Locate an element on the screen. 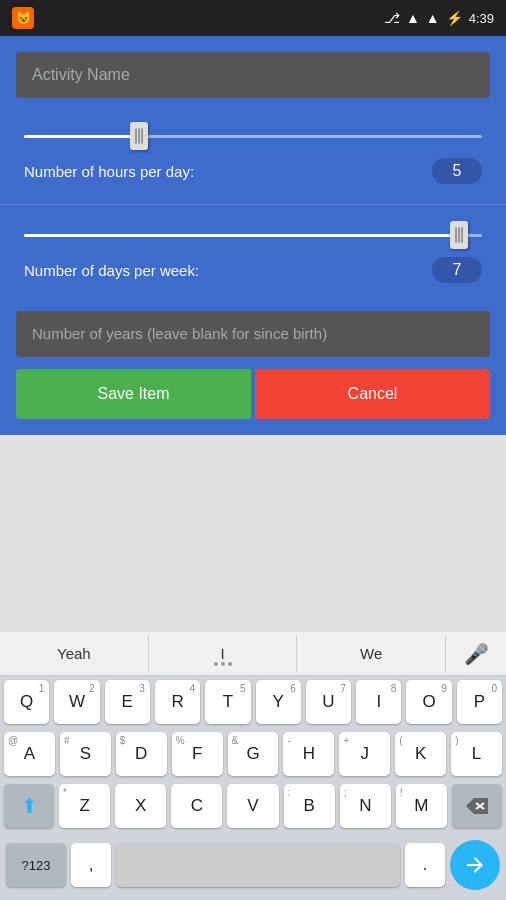  key-period: . is located at coordinates (425, 865).